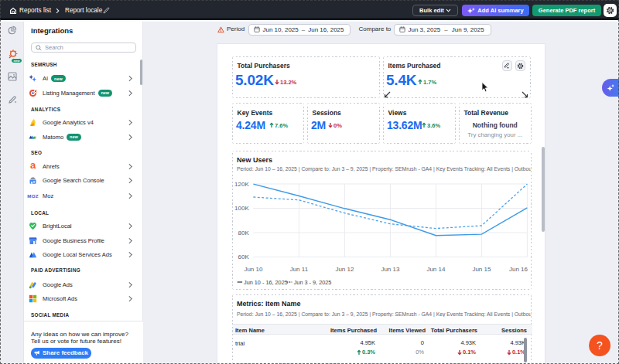  I want to click on svg-text: Jun 14, so click(436, 269).